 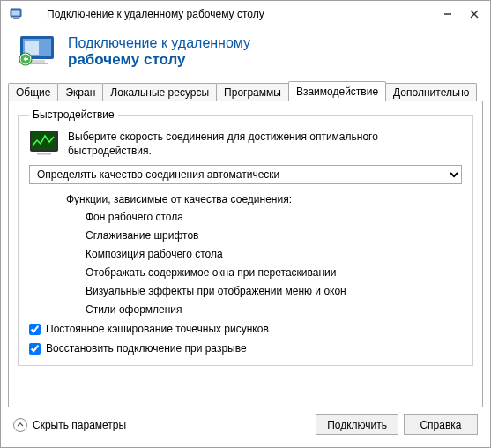 I want to click on help-button: Справка, so click(x=441, y=425).